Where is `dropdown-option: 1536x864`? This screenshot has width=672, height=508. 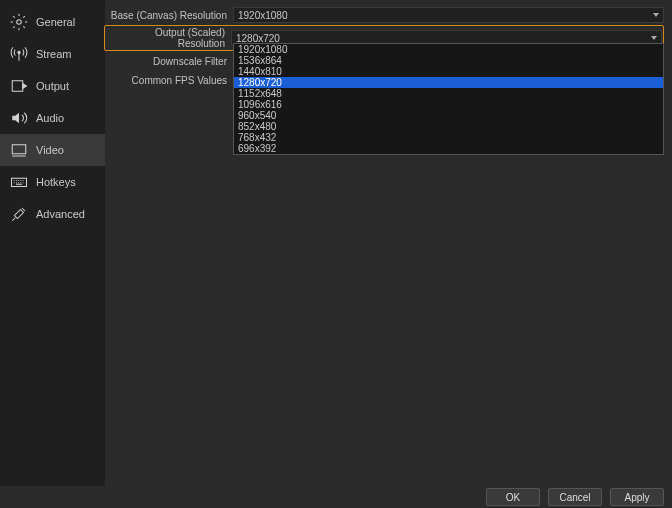
dropdown-option: 1536x864 is located at coordinates (448, 60).